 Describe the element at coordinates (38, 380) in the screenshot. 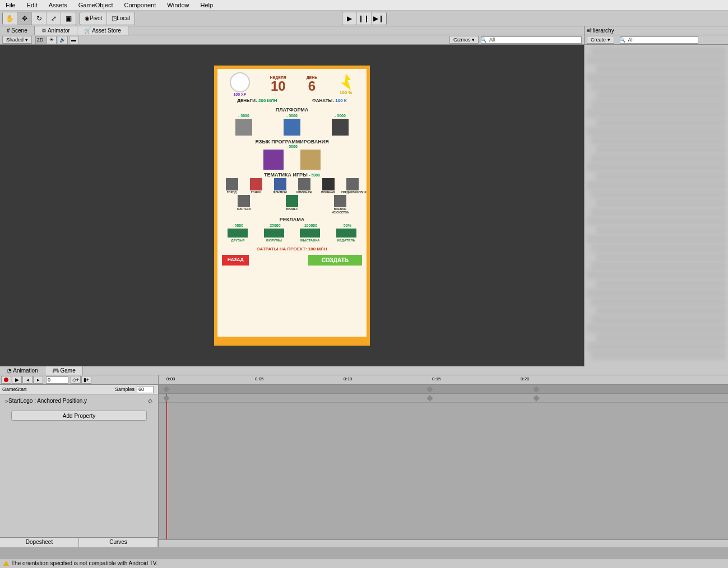

I see `next-key-button: ▸` at that location.